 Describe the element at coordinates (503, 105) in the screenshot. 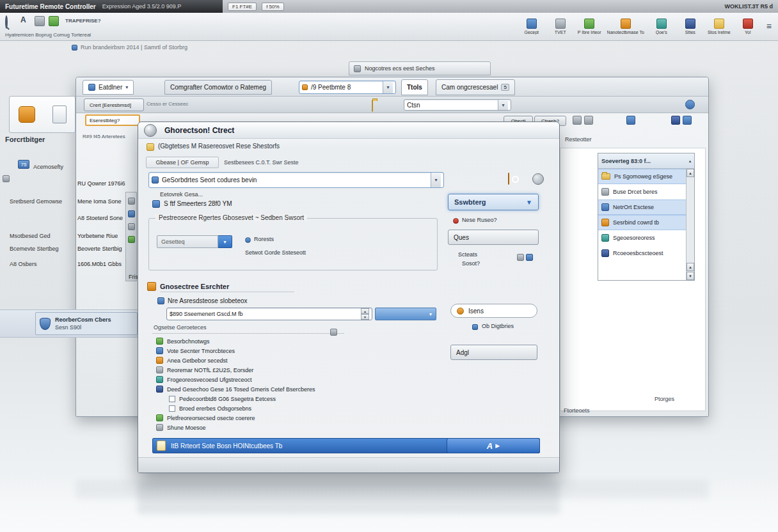

I see `inner-combo-arrow: ▾` at that location.